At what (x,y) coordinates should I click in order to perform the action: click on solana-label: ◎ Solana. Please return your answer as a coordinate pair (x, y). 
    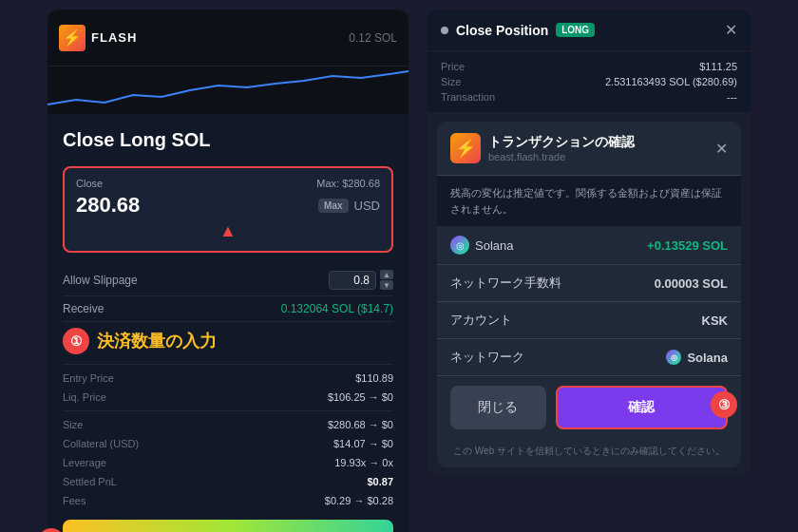
    Looking at the image, I should click on (482, 245).